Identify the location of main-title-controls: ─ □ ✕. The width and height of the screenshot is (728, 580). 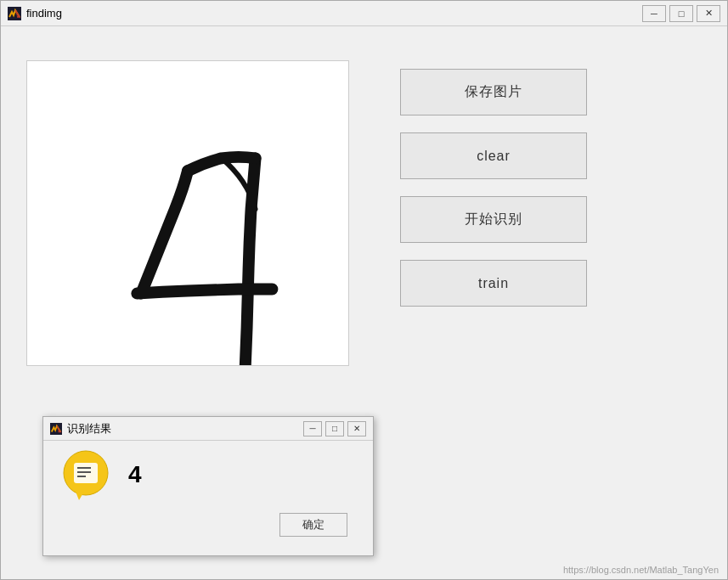
(681, 14).